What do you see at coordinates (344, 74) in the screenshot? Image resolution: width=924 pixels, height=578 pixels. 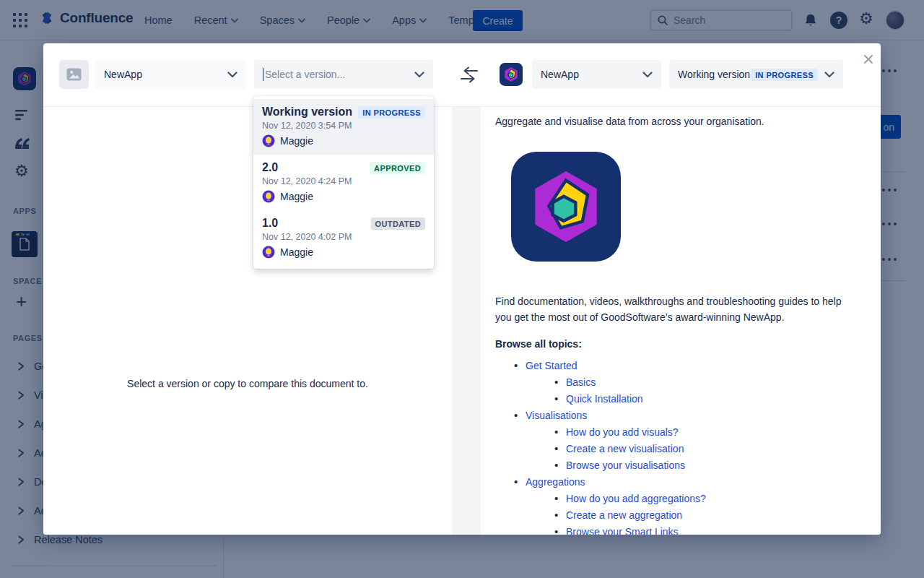 I see `left-version-select: Select a version...` at bounding box center [344, 74].